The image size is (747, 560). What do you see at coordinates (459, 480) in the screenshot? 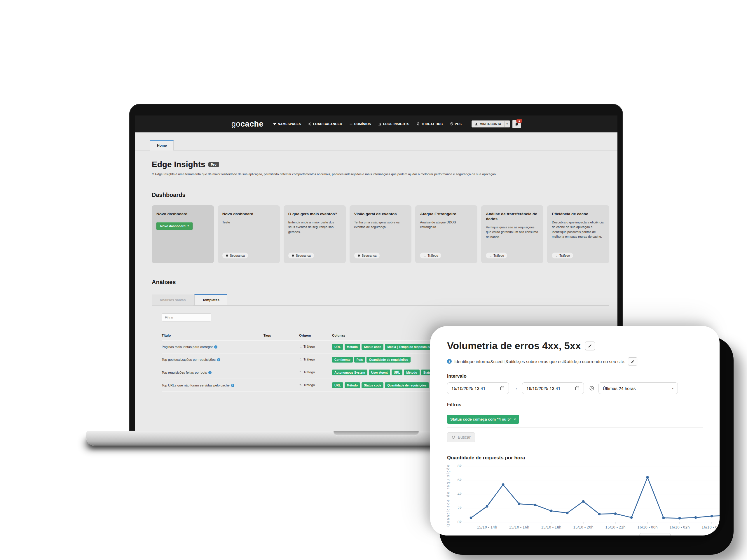
I see `svg-text: 6k` at bounding box center [459, 480].